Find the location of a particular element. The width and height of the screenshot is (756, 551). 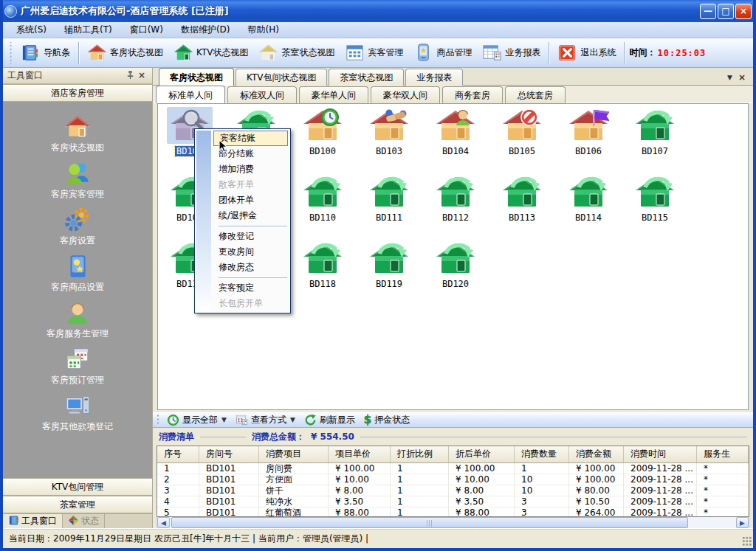

room-type-tab-3: 豪华双人间 is located at coordinates (405, 94).